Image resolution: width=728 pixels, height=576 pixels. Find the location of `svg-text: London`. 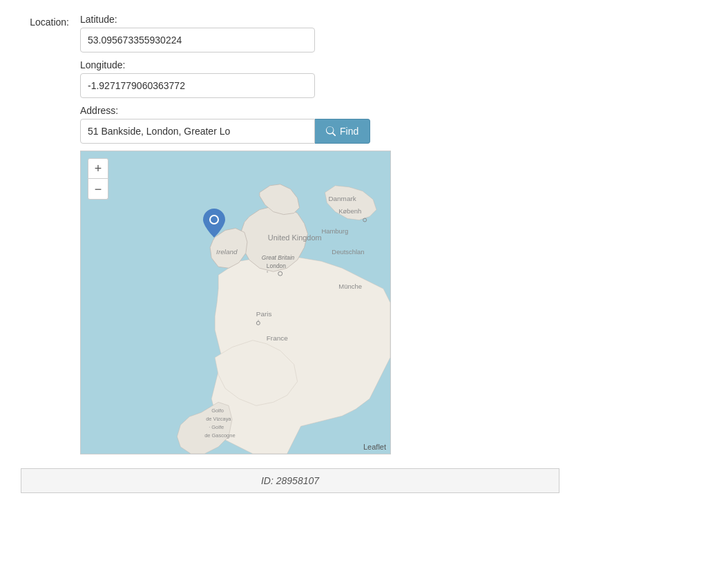

svg-text: London is located at coordinates (276, 266).